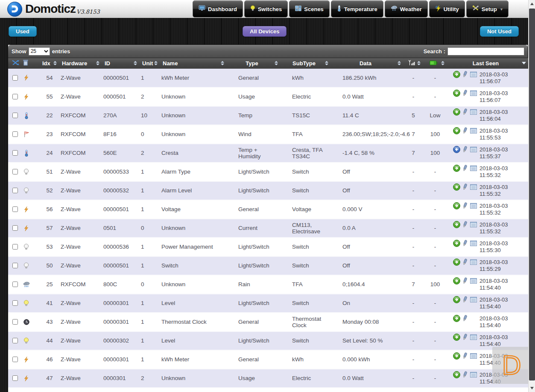 Image resolution: width=535 pixels, height=392 pixels. Describe the element at coordinates (486, 51) in the screenshot. I see `search-input` at that location.